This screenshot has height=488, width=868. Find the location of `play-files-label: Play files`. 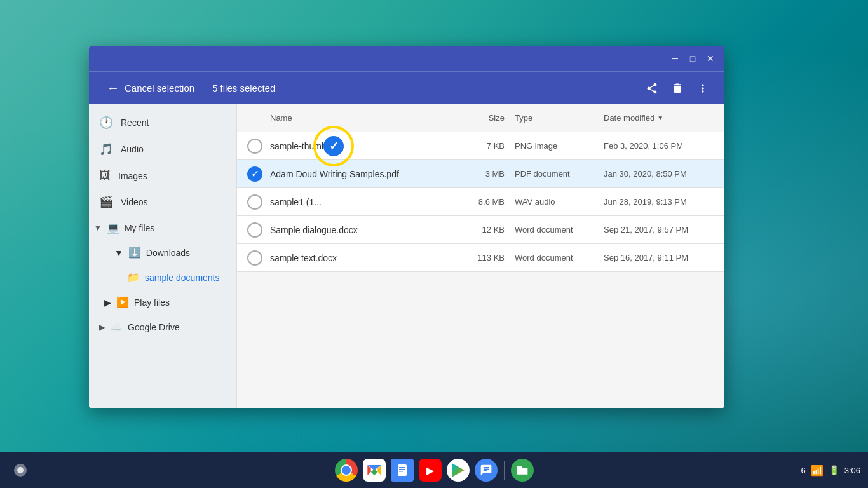

play-files-label: Play files is located at coordinates (152, 302).